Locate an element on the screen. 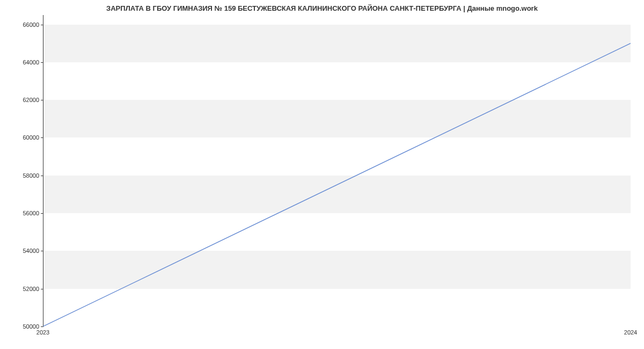  y-tick-label: 58000 is located at coordinates (26, 176).